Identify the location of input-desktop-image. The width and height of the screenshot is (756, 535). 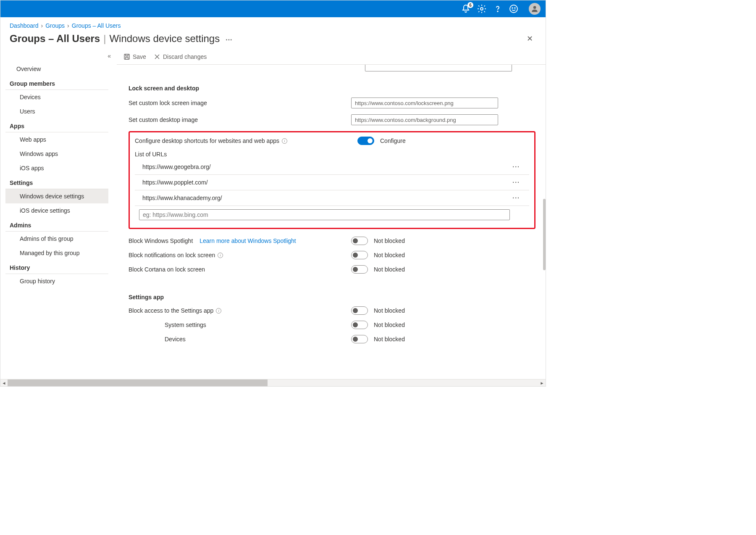
(425, 120).